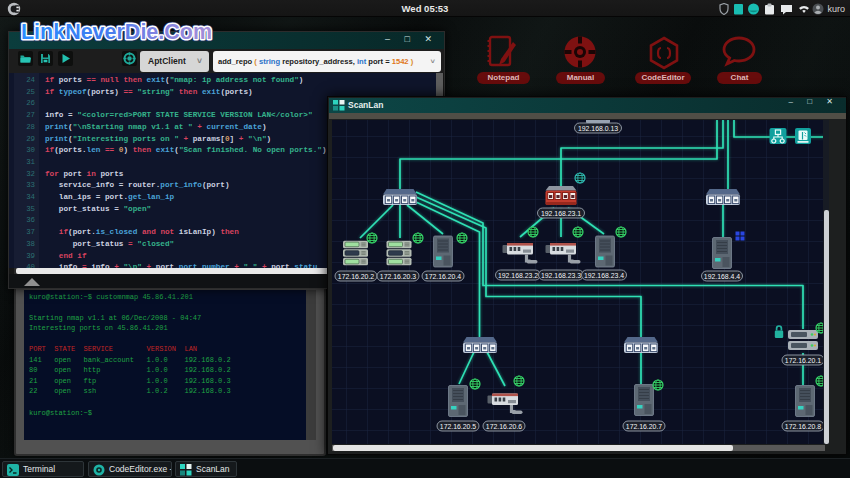 Image resolution: width=850 pixels, height=478 pixels. What do you see at coordinates (356, 276) in the screenshot?
I see `svg-text: 172.16.20.2` at bounding box center [356, 276].